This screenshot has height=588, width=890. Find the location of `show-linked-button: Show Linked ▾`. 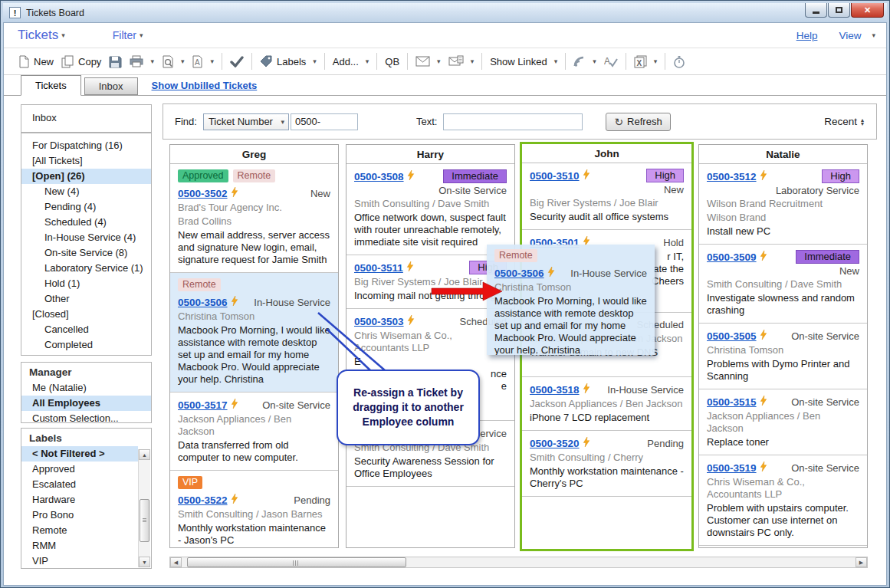

show-linked-button: Show Linked ▾ is located at coordinates (524, 61).